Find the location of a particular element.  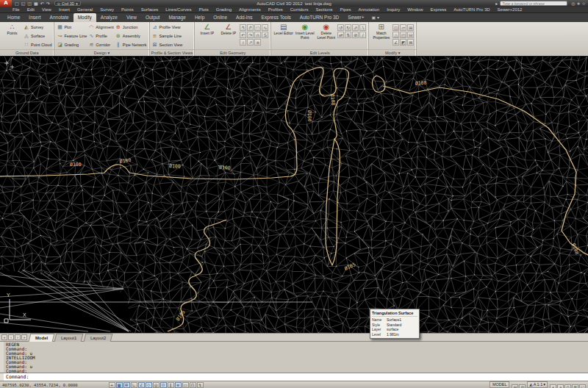

tab-express-tools: Express Tools is located at coordinates (276, 18).